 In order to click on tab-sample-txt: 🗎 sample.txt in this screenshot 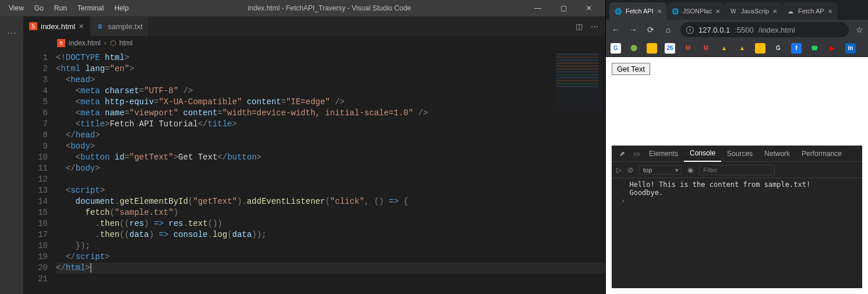, I will do `click(119, 26)`.